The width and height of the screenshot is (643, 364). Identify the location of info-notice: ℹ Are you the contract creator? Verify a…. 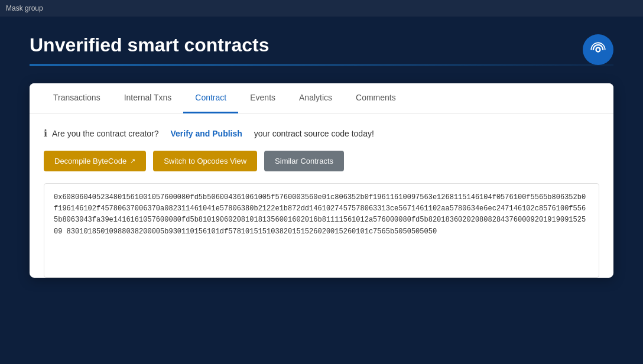
(322, 134).